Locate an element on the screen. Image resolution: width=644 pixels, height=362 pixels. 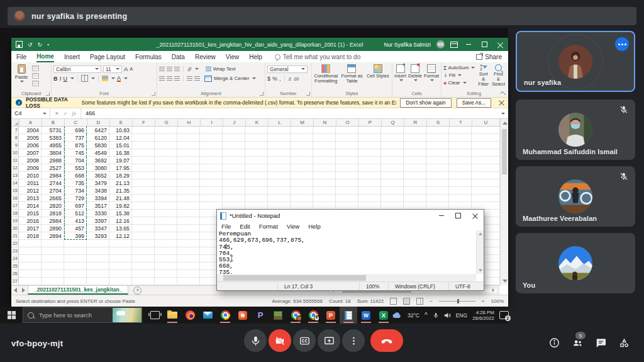
cell-H27 is located at coordinates (189, 281).